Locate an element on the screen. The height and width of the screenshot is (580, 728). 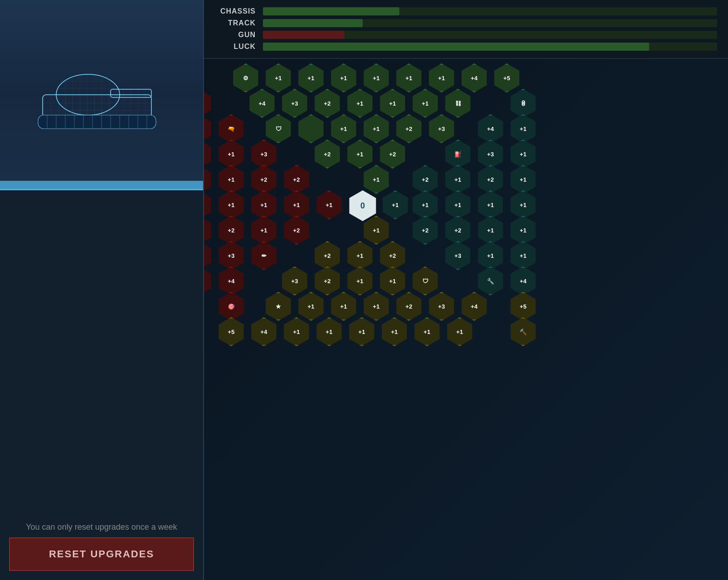
hex-r3-8: +3 is located at coordinates (442, 129).